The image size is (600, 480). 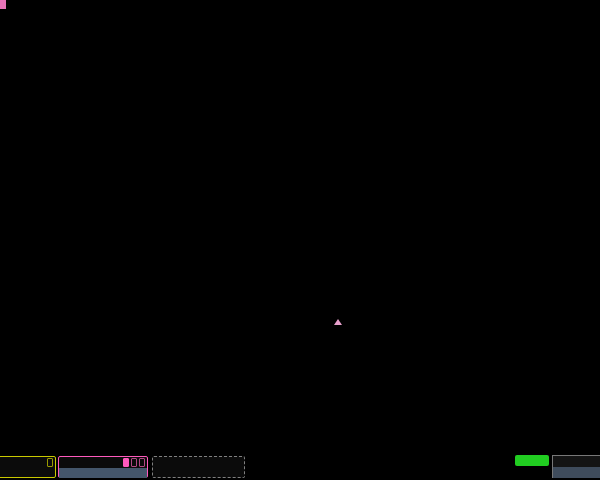 I want to click on c1-descriptor-box, so click(x=28, y=467).